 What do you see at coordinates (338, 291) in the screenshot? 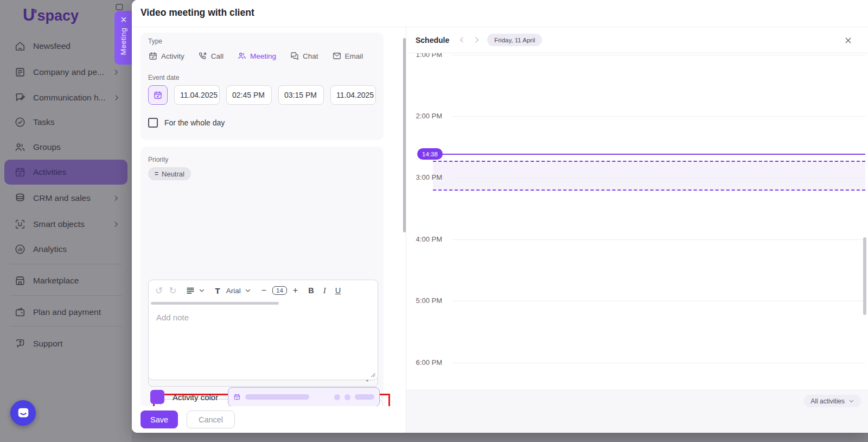
I see `underline-button: U` at bounding box center [338, 291].